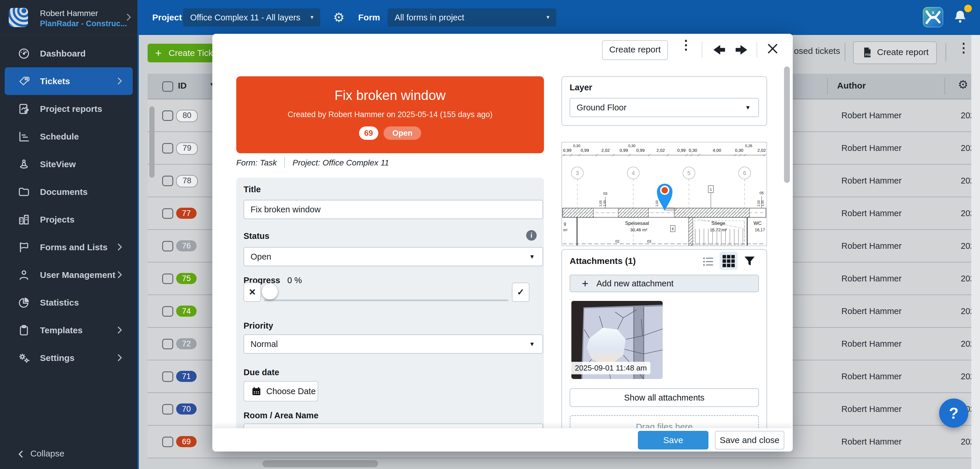 The width and height of the screenshot is (980, 469). Describe the element at coordinates (686, 45) in the screenshot. I see `modal-more-options-icon: ⋮` at that location.